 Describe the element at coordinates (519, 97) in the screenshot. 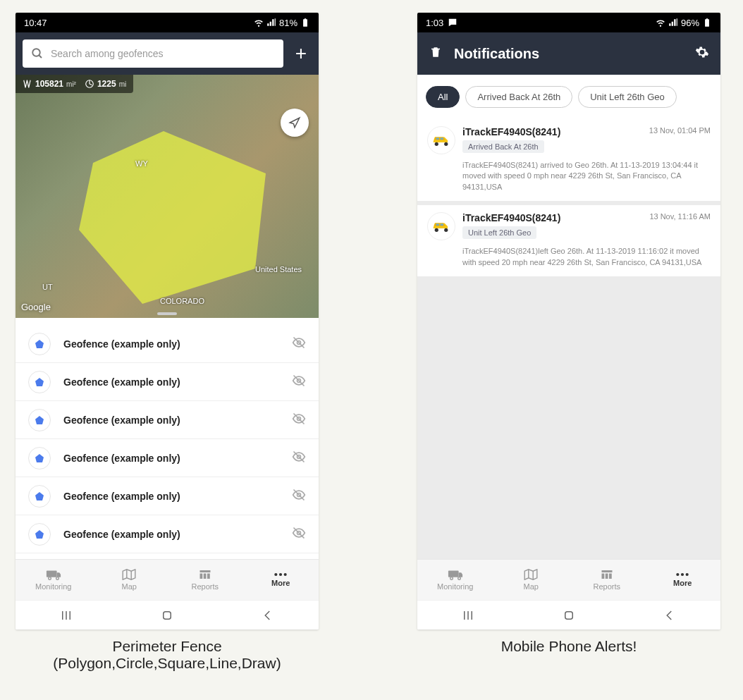

I see `filter-chip: Arrived Back At 26th` at that location.